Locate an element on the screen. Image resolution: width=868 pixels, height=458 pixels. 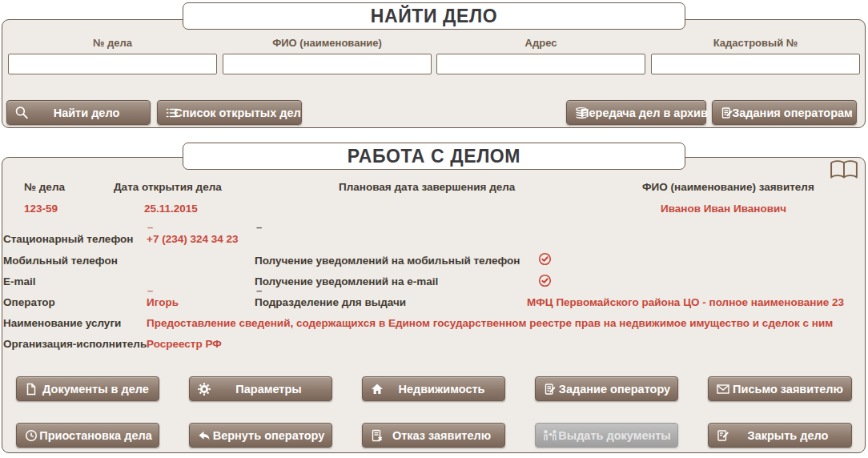
numbered-list-icon is located at coordinates (172, 113).